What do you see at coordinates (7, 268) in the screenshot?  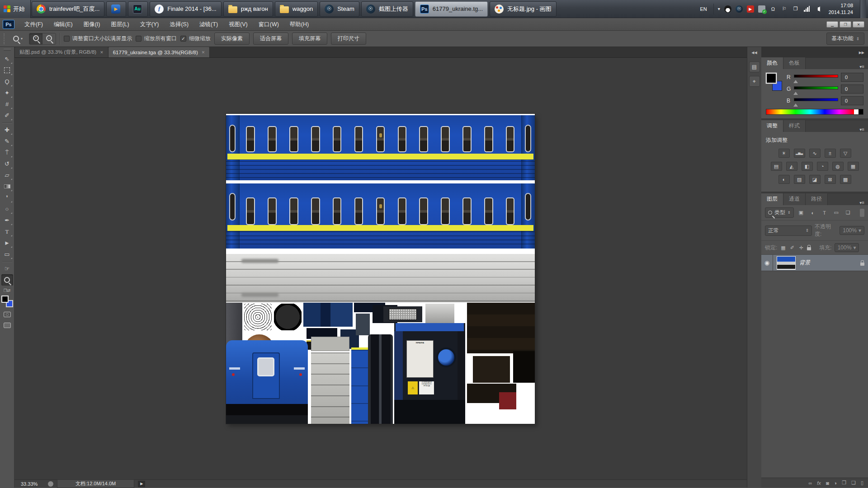 I see `hand-tool: ☞` at bounding box center [7, 268].